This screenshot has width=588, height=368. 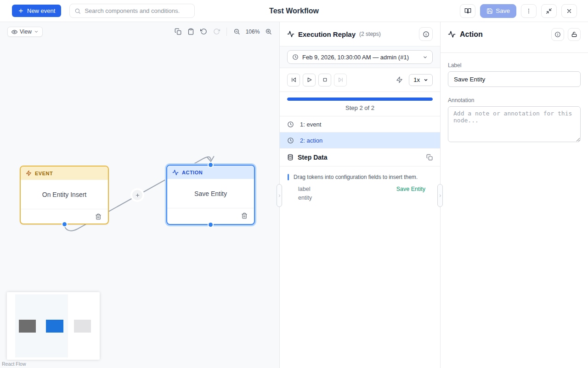 I want to click on speed-value: 1x, so click(x=417, y=80).